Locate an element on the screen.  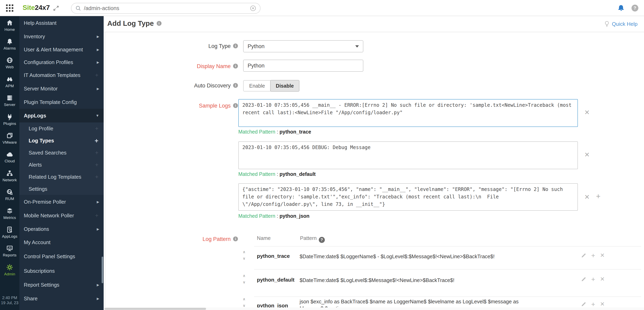
sidebar-item-help-assistant: Help Assistant is located at coordinates (62, 23).